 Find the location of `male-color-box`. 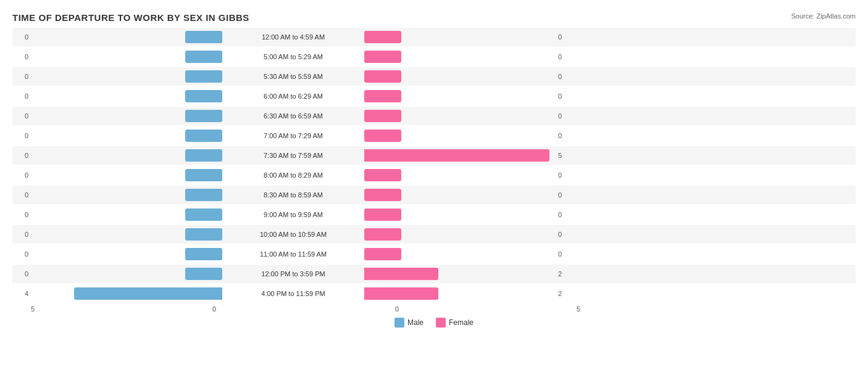

male-color-box is located at coordinates (399, 323).